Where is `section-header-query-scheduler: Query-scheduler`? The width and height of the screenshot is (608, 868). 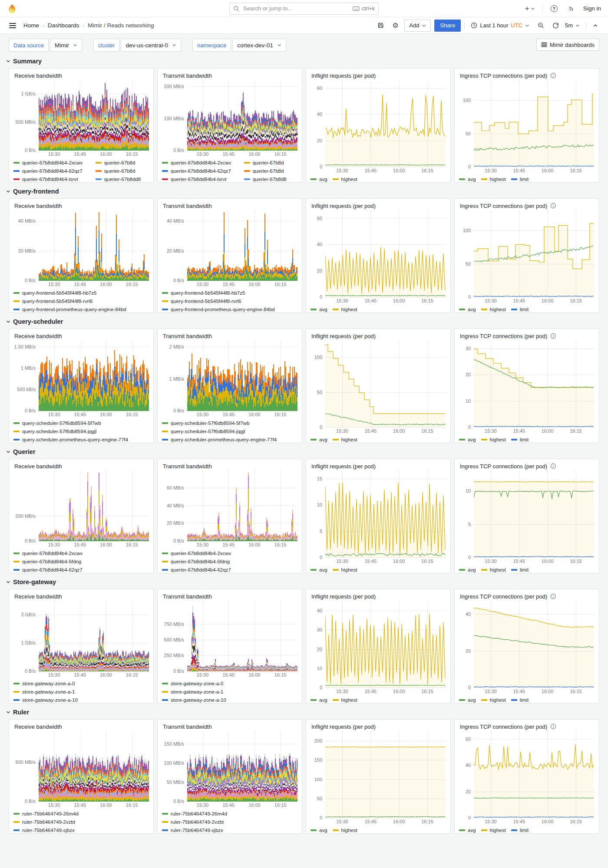 section-header-query-scheduler: Query-scheduler is located at coordinates (304, 322).